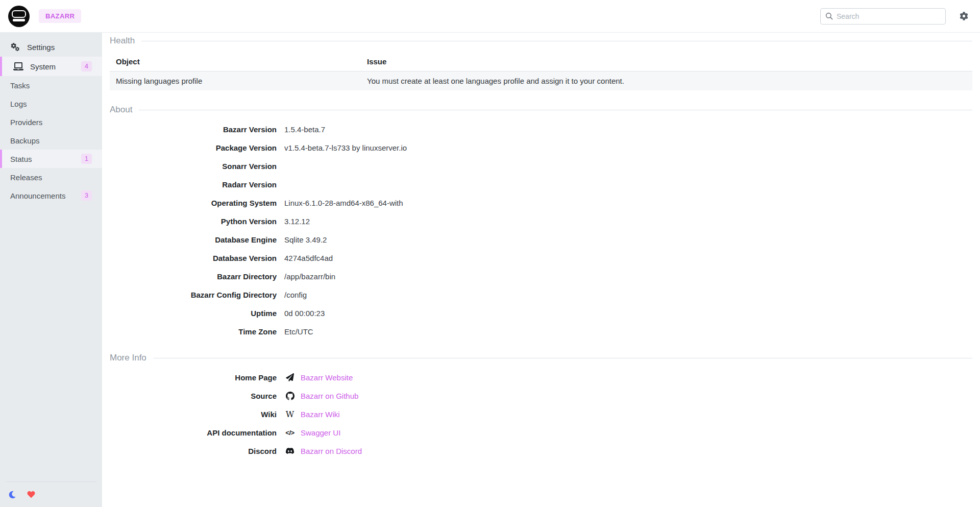 Image resolution: width=980 pixels, height=507 pixels. I want to click on moon-icon, so click(12, 495).